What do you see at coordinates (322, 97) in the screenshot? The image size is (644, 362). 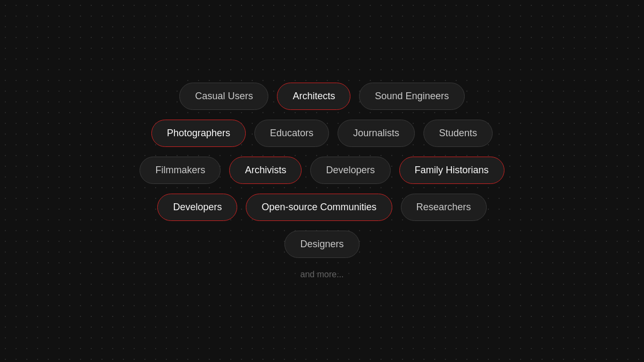 I see `tag-row-0: Casual UsersArchitectsSound Engineers` at bounding box center [322, 97].